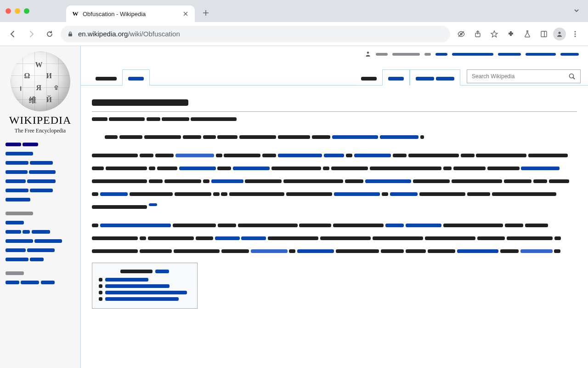 The height and width of the screenshot is (368, 588). Describe the element at coordinates (145, 286) in the screenshot. I see `toc-box` at that location.